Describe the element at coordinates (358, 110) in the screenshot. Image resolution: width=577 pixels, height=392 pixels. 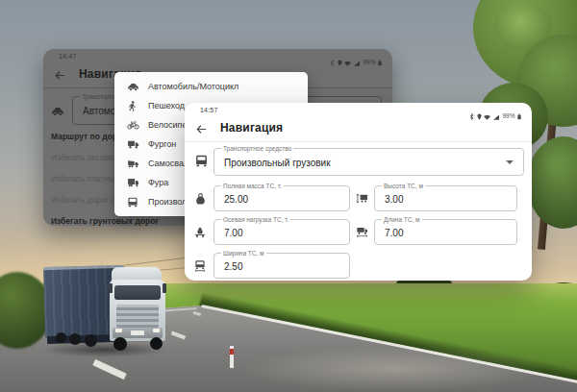
I see `status-bar: 14:57 99%` at that location.